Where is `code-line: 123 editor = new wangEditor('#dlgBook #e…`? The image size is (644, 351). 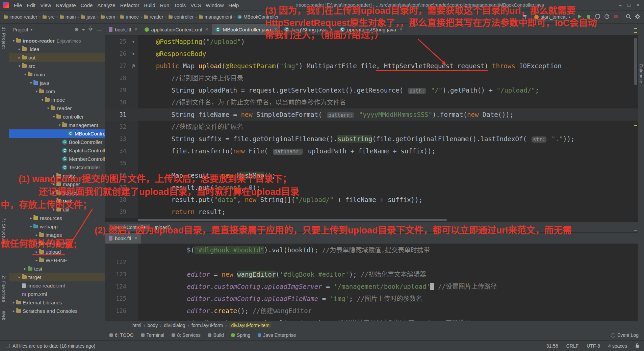
code-line: 123 editor = new wangEditor('#dlgBook #e… is located at coordinates (371, 274).